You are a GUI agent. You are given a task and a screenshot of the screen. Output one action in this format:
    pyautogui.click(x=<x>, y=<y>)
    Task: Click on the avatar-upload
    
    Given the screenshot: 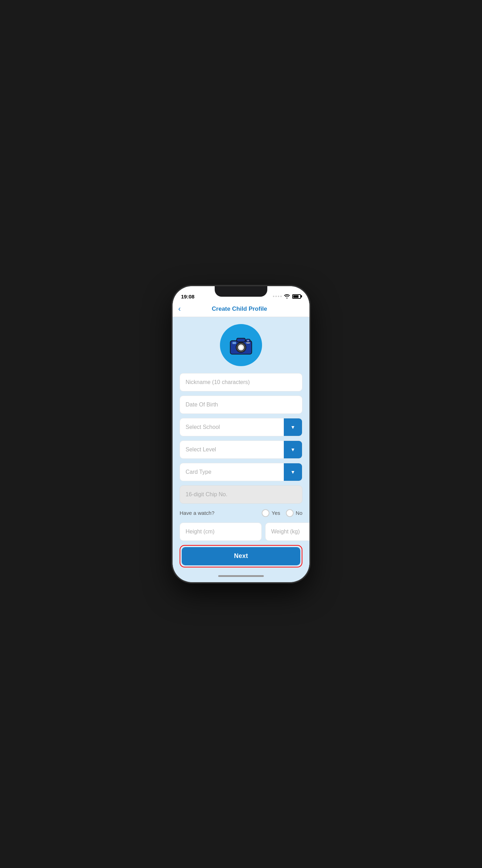 What is the action you would take?
    pyautogui.click(x=241, y=345)
    